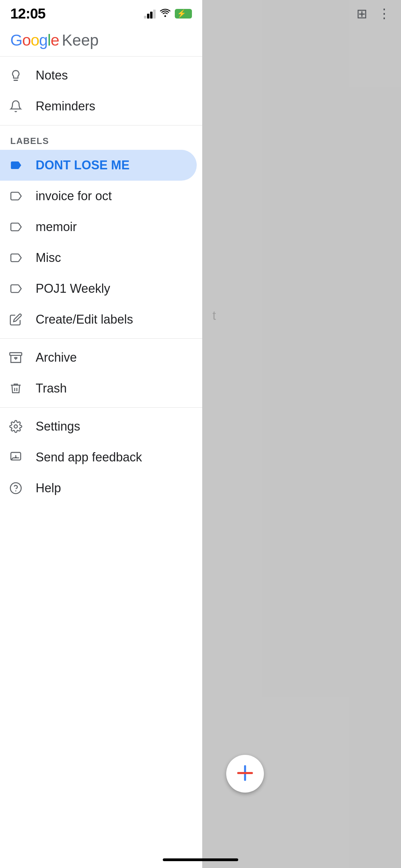 Image resolution: width=401 pixels, height=868 pixels. What do you see at coordinates (245, 781) in the screenshot?
I see `fab-area` at bounding box center [245, 781].